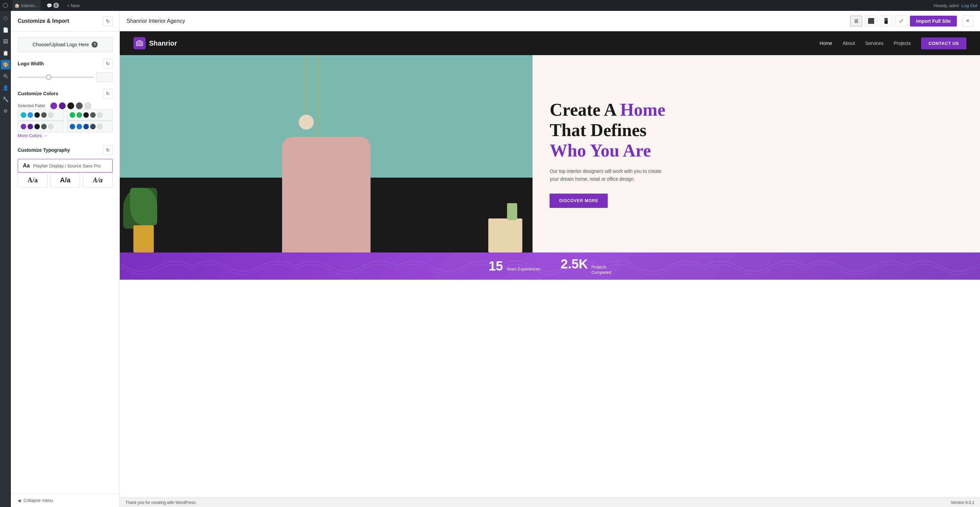  What do you see at coordinates (52, 5) in the screenshot?
I see `comments-item: 💬 0` at bounding box center [52, 5].